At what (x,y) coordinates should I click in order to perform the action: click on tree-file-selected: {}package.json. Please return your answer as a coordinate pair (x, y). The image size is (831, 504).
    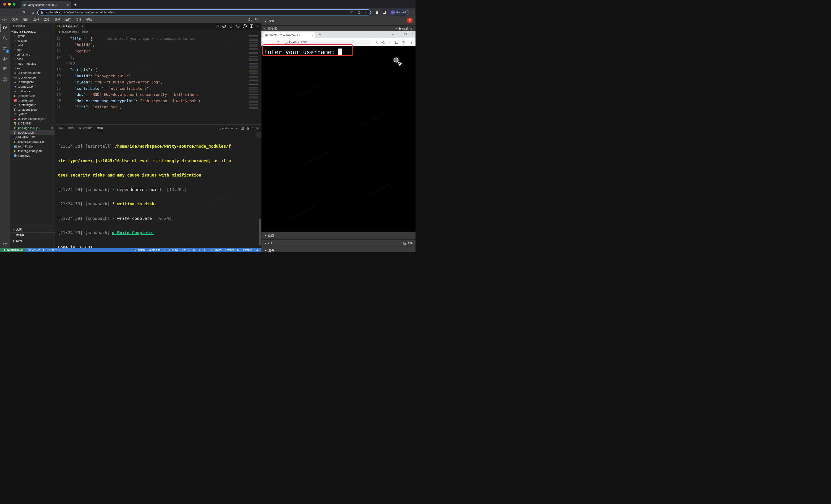
    Looking at the image, I should click on (32, 133).